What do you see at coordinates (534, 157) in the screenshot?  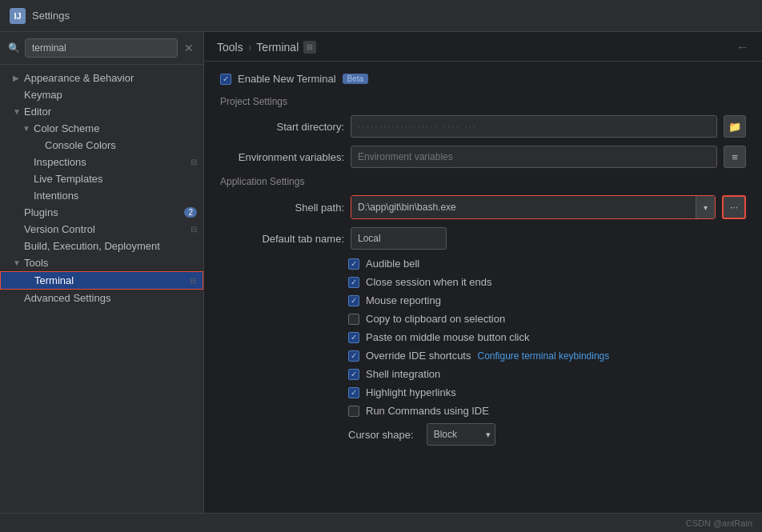 I see `env-input` at bounding box center [534, 157].